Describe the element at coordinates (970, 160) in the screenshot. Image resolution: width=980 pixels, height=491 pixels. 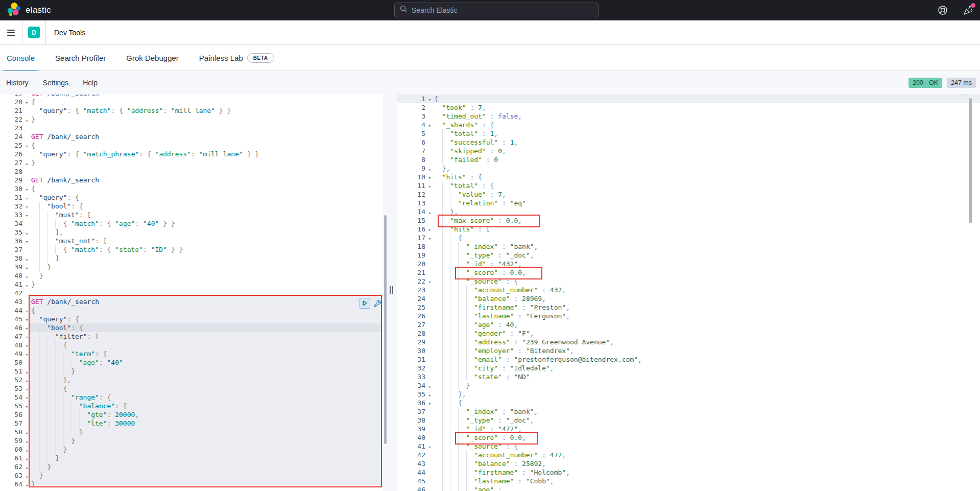
I see `response-editor-scrollbar` at that location.